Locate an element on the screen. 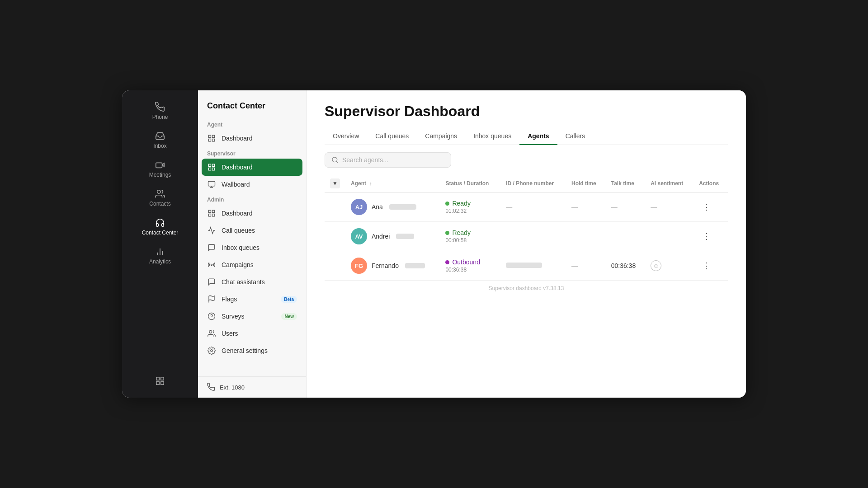 This screenshot has width=868, height=488. rail-label-contact-center: Contact Center is located at coordinates (160, 233).